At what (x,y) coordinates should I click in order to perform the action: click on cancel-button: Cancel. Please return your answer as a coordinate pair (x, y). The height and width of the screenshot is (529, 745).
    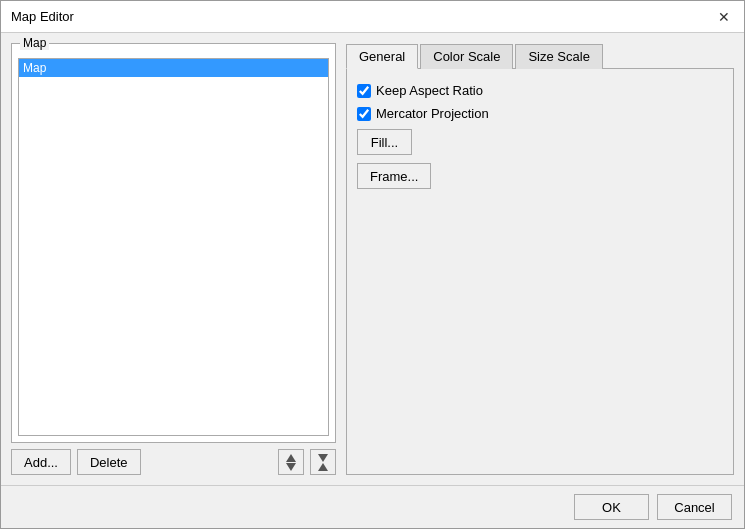
    Looking at the image, I should click on (694, 507).